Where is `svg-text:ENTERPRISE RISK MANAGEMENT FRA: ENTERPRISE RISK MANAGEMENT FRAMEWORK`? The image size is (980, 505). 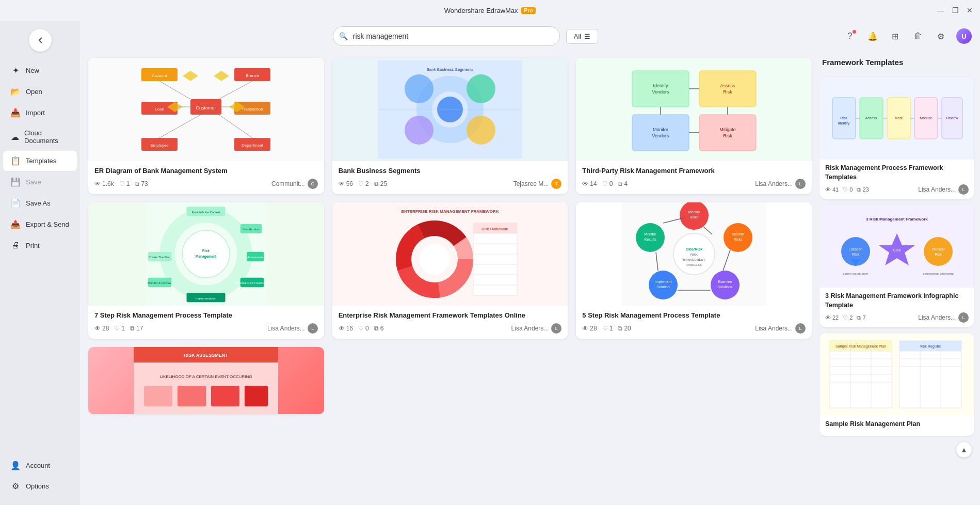
svg-text:ENTERPRISE RISK MANAGEMENT FRA: ENTERPRISE RISK MANAGEMENT FRAMEWORK is located at coordinates (450, 212).